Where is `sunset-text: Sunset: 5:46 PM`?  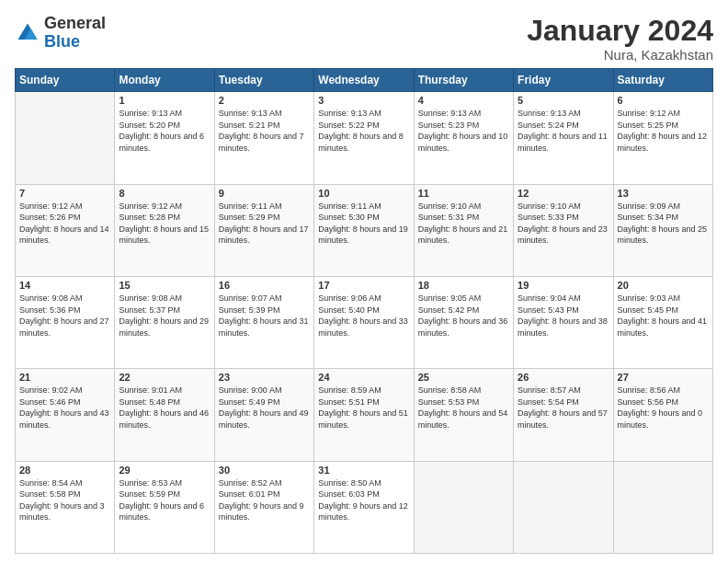
sunset-text: Sunset: 5:46 PM is located at coordinates (64, 403).